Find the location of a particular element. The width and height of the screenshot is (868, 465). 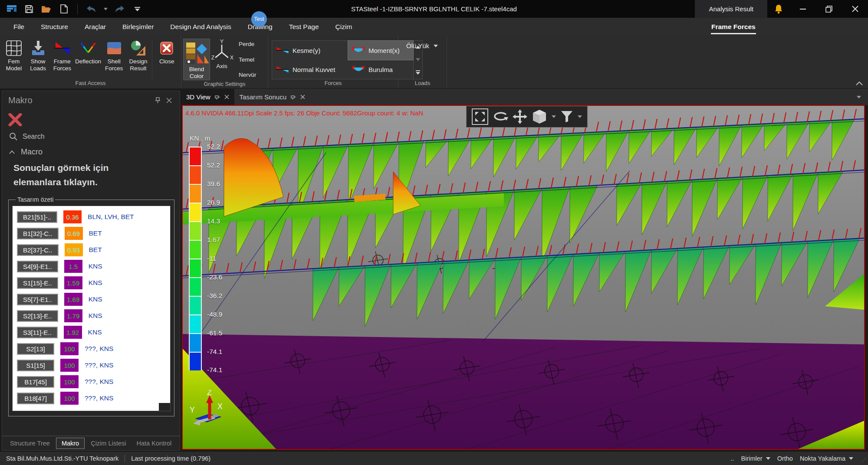

element-id-button: S2[13] is located at coordinates (36, 349).